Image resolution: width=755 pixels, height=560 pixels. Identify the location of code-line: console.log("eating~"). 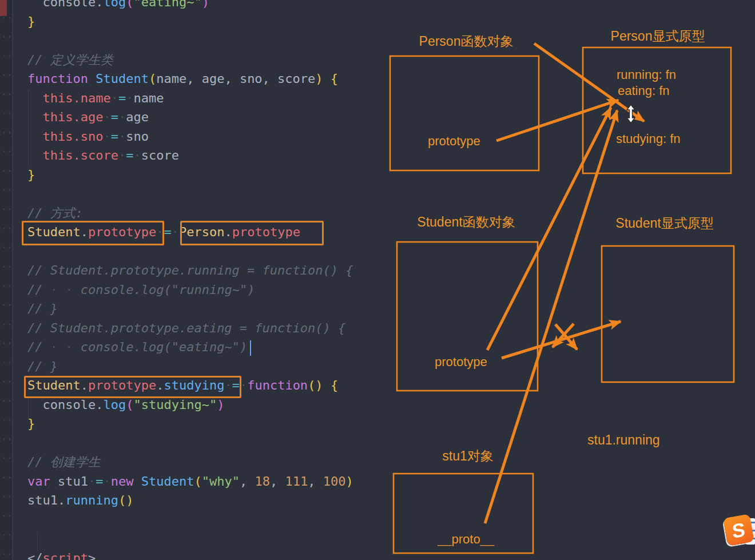
(205, 6).